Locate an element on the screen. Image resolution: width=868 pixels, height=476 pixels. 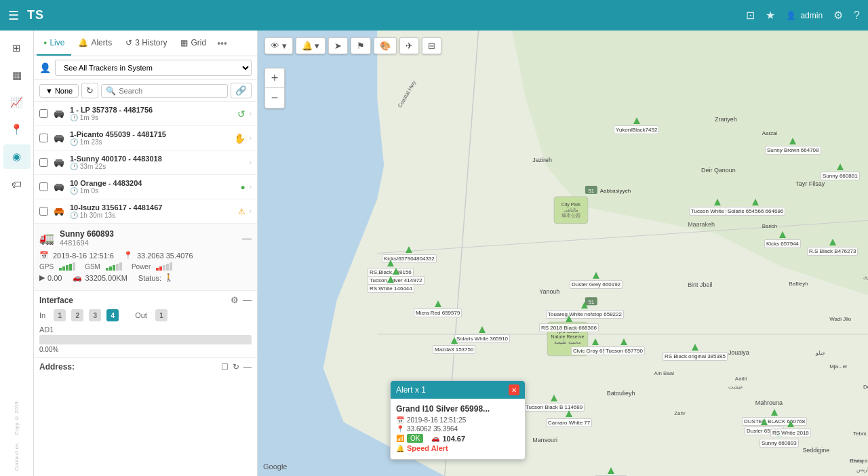
map-marker: Sunny 660881 is located at coordinates (840, 172).